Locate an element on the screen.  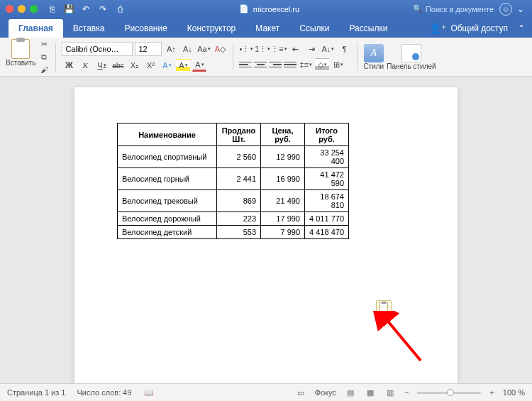
redo-icon: ↷ is located at coordinates (103, 9).